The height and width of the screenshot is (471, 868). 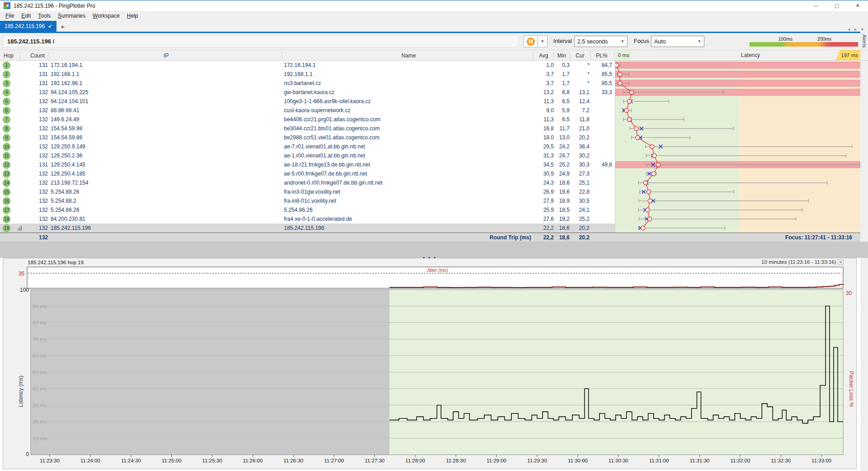 What do you see at coordinates (816, 6) in the screenshot?
I see `minimize-button: ─` at bounding box center [816, 6].